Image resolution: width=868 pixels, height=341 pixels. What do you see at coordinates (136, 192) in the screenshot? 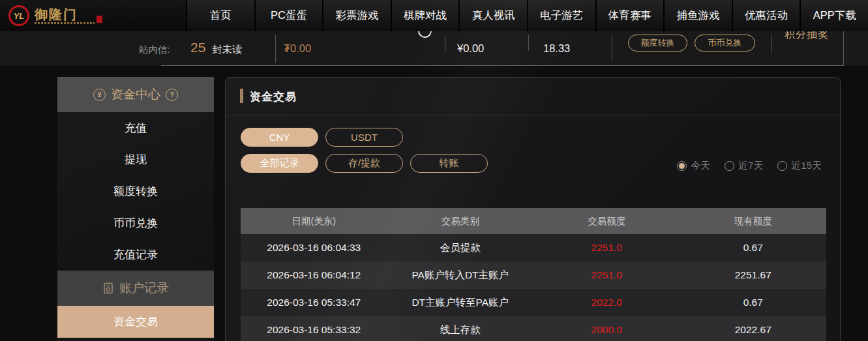
I see `funds-menu: 充值提现额度转换币币兑换充值记录` at bounding box center [136, 192].